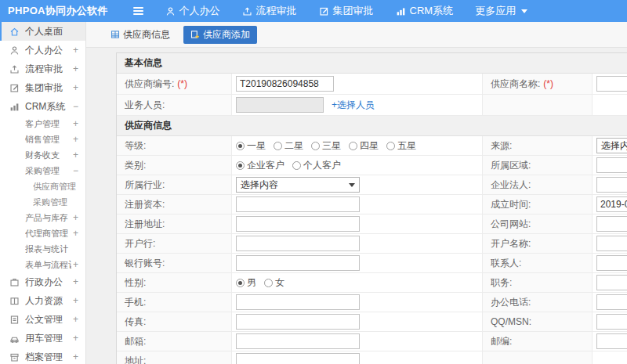 Image resolution: width=627 pixels, height=364 pixels. What do you see at coordinates (42, 202) in the screenshot?
I see `sidebar-item-purchasing-mgmt: 采购管理` at bounding box center [42, 202].